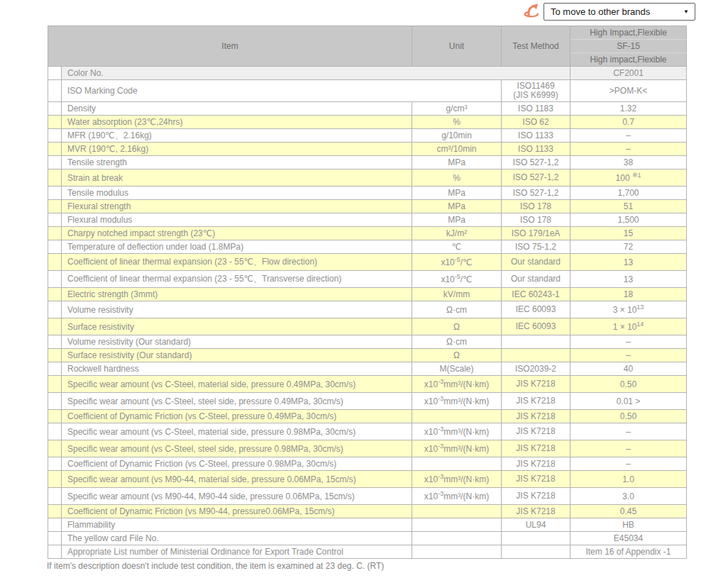  Describe the element at coordinates (282, 91) in the screenshot. I see `item-cell: ISO Marking Code` at that location.